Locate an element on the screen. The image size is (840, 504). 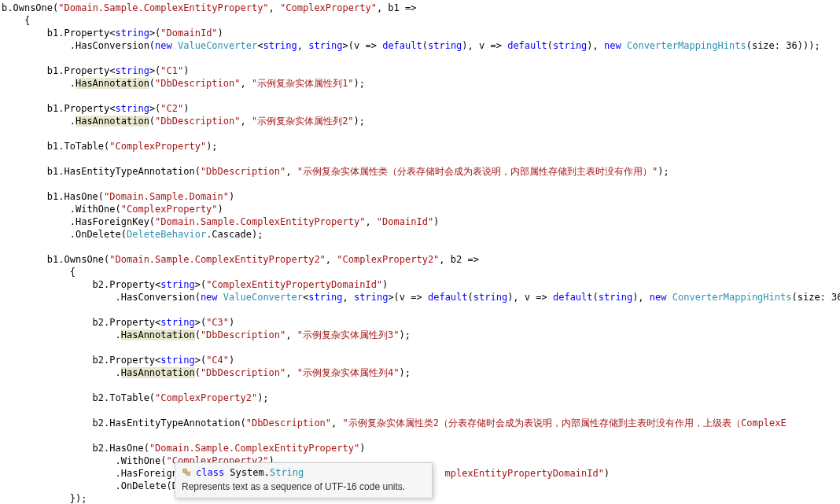
quickinfo-tooltip: class System.String Represents text as a… is located at coordinates (304, 480).